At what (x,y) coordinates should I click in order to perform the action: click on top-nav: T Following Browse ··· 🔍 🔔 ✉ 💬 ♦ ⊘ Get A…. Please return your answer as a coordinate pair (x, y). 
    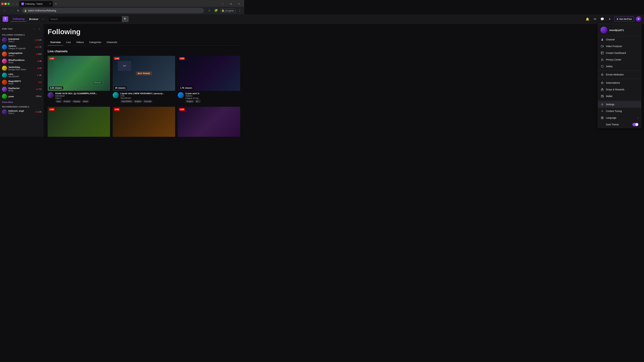
    Looking at the image, I should click on (122, 19).